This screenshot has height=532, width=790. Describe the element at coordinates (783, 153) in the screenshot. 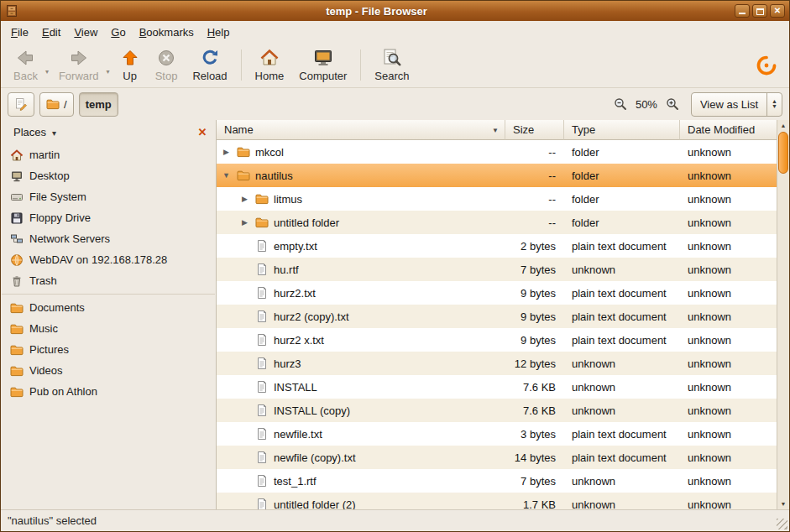

I see `scrollbar-thumb` at that location.